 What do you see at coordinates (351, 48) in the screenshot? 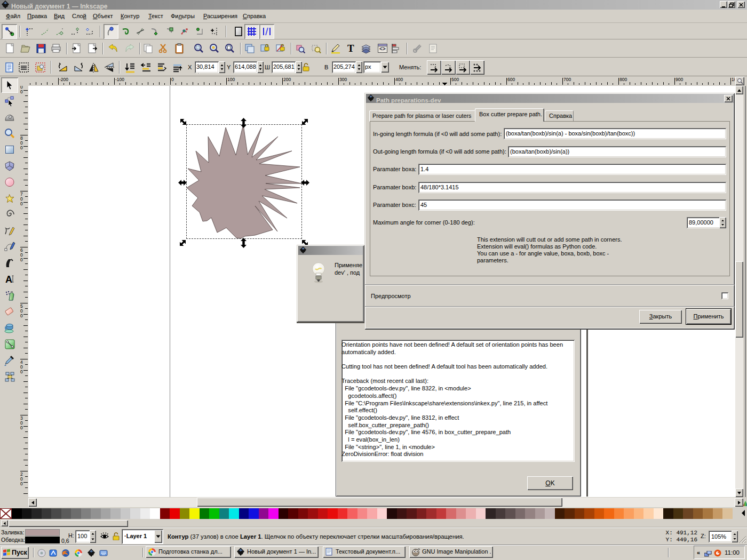
I see `svg-text: T` at bounding box center [351, 48].